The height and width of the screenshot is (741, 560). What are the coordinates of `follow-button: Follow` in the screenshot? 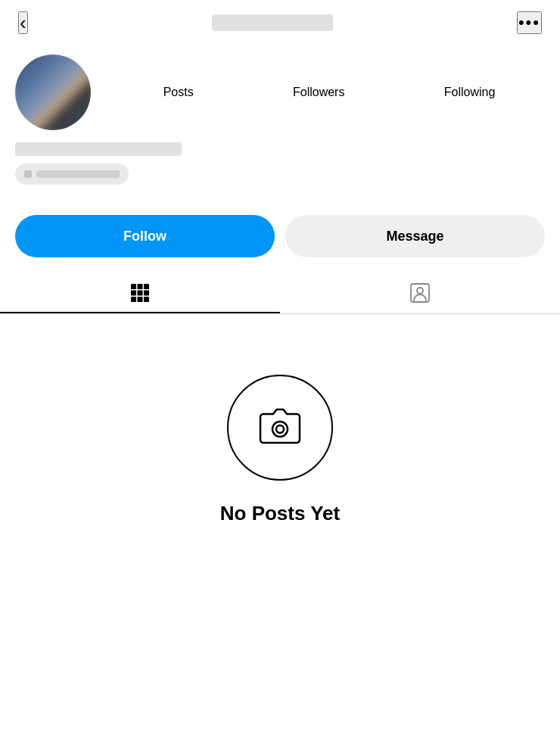 It's located at (145, 236).